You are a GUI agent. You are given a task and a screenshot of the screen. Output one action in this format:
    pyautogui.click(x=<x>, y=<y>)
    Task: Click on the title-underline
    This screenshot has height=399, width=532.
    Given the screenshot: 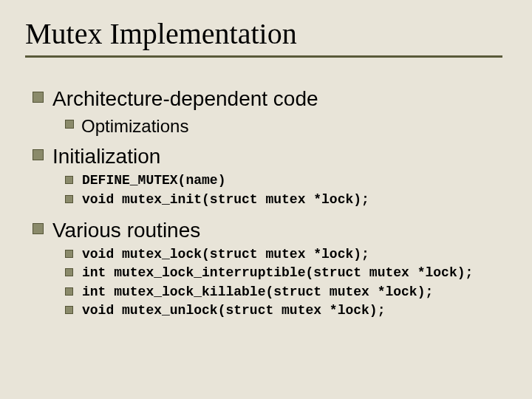 What is the action you would take?
    pyautogui.click(x=264, y=56)
    